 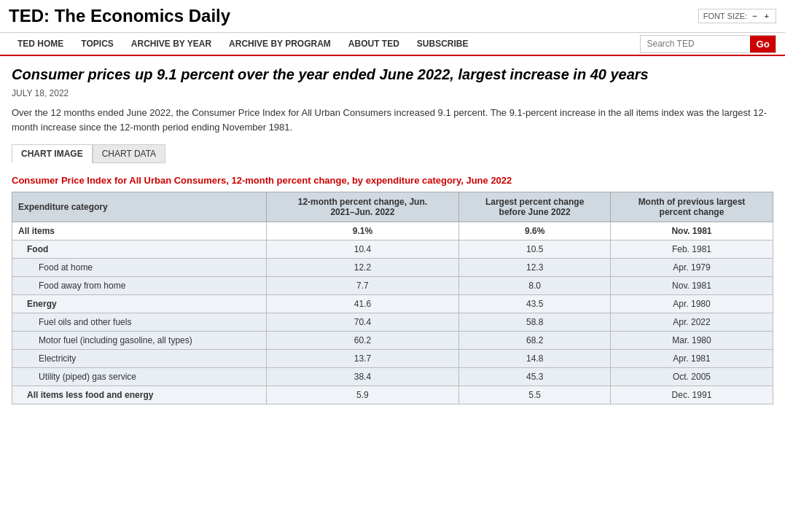 What do you see at coordinates (535, 286) in the screenshot?
I see `cell-largest: 8.0` at bounding box center [535, 286].